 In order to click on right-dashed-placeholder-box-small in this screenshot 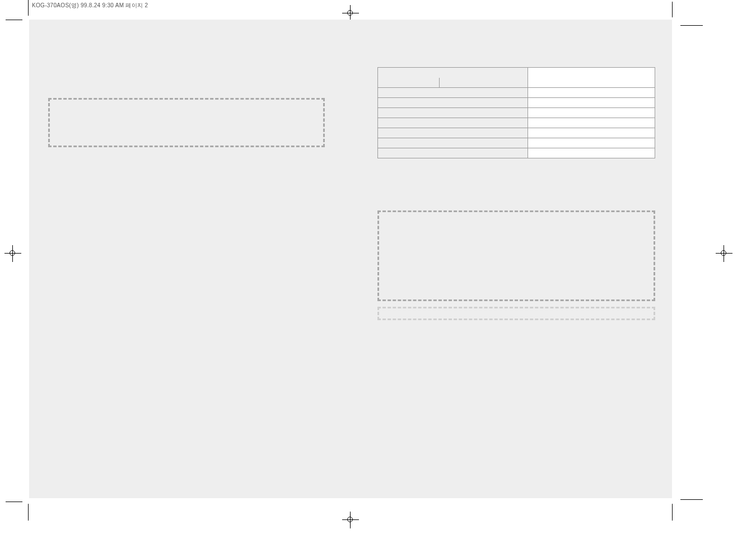, I will do `click(516, 313)`.